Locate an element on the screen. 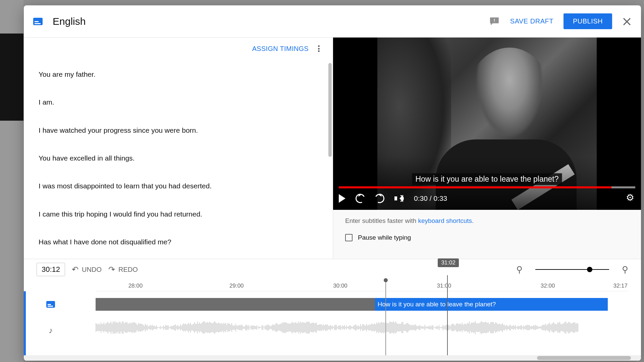  audio-waveform is located at coordinates (362, 327).